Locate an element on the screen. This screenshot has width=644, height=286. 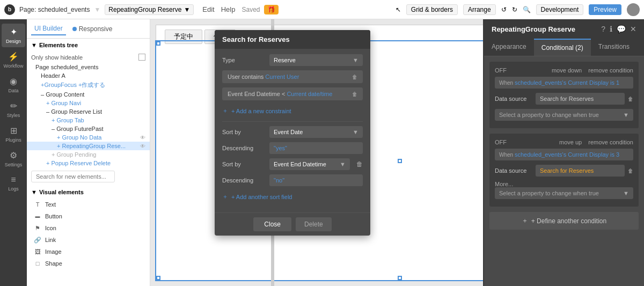
undo-icon: ↺ is located at coordinates (504, 10).